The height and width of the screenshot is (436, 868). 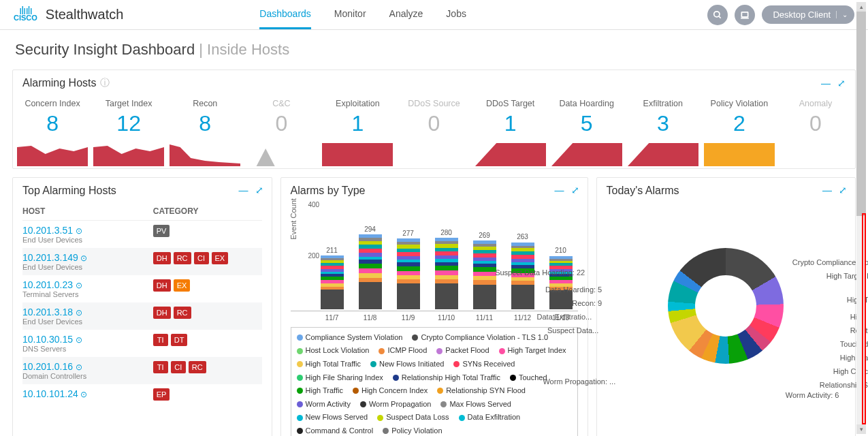 I want to click on legend-item: Data Exfiltration, so click(x=490, y=418).